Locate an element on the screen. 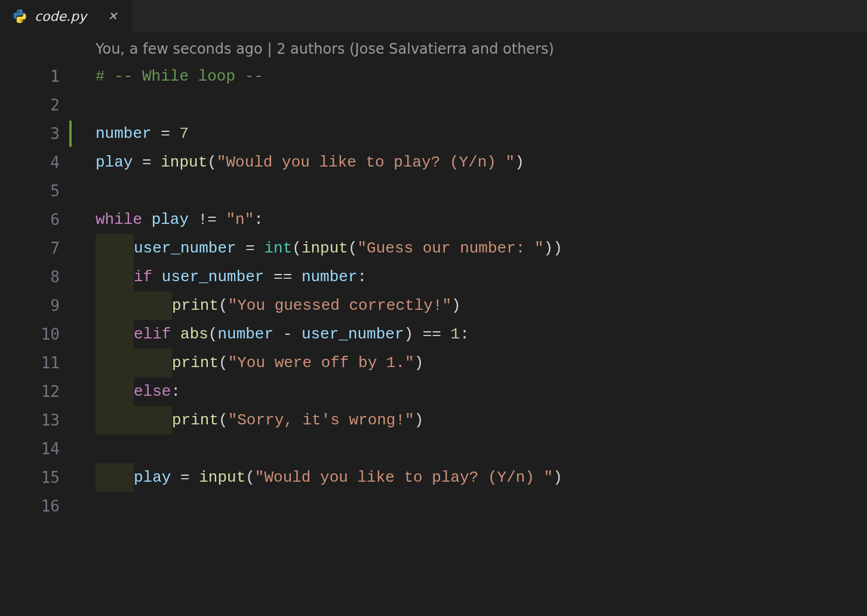 This screenshot has height=616, width=867. builtin-type: int is located at coordinates (278, 248).